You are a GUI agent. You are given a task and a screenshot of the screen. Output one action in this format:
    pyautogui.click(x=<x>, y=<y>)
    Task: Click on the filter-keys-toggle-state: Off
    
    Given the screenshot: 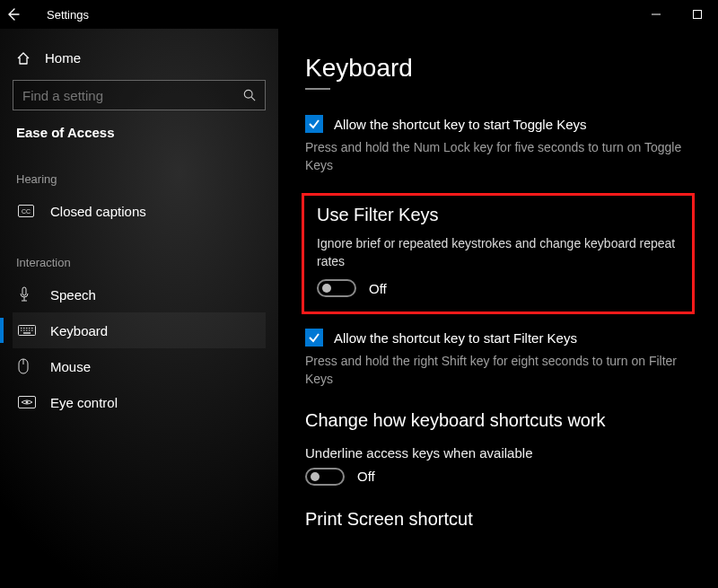 What is the action you would take?
    pyautogui.click(x=378, y=289)
    